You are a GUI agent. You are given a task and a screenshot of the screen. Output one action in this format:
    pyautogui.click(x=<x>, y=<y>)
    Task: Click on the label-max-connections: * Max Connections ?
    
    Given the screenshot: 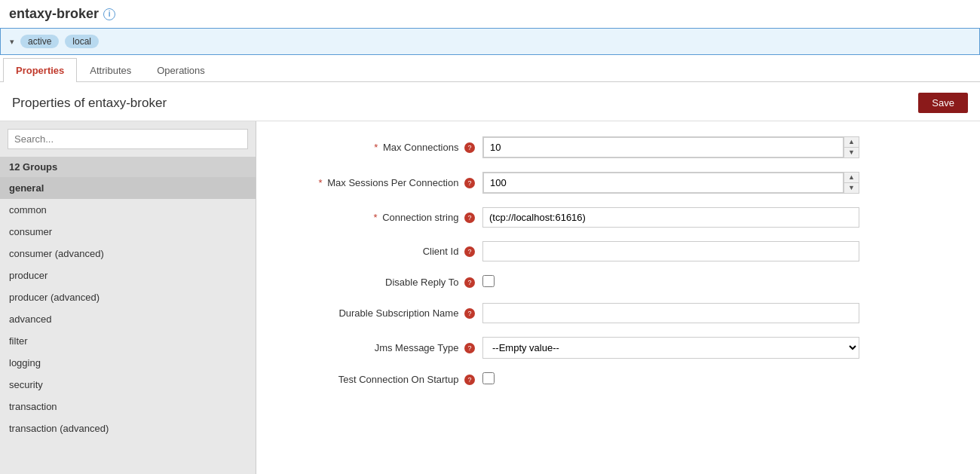 What is the action you would take?
    pyautogui.click(x=384, y=148)
    